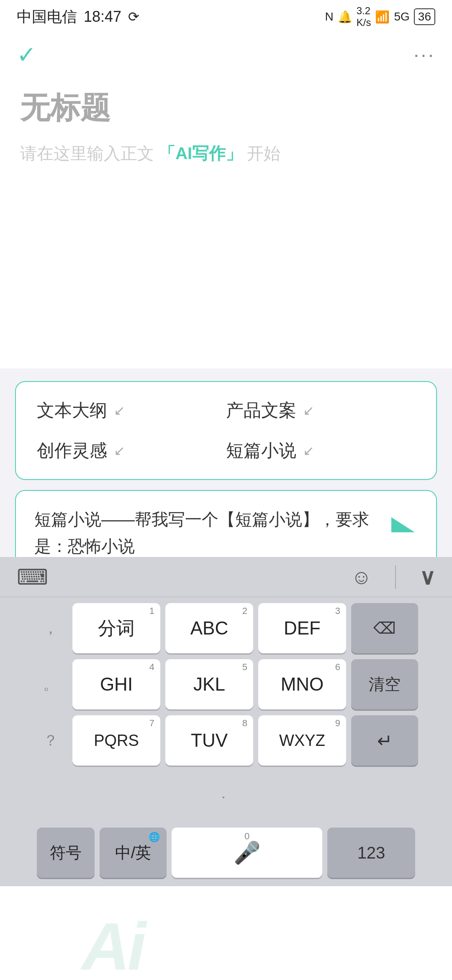  What do you see at coordinates (226, 108) in the screenshot?
I see `document-title: 无标题` at bounding box center [226, 108].